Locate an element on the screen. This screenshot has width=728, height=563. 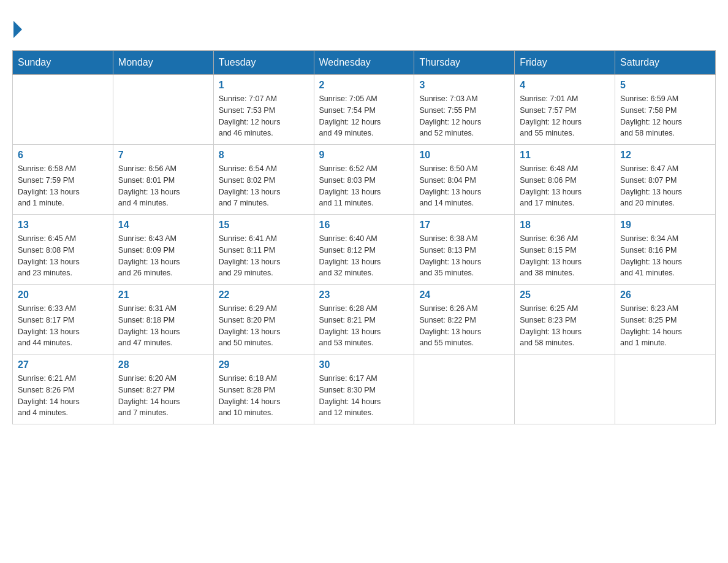
calendar-cell: 3Sunrise: 7:03 AM Sunset: 7:55 PM Daylig… is located at coordinates (464, 110).